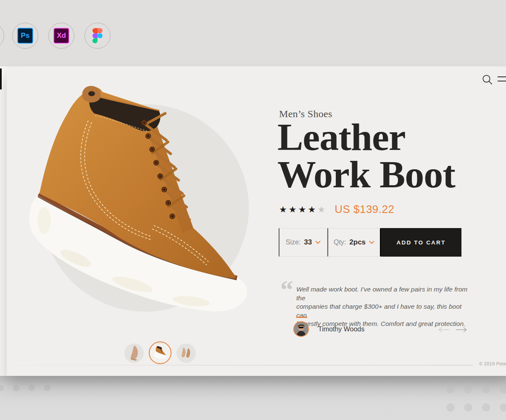 This screenshot has height=420, width=506. Describe the element at coordinates (160, 353) in the screenshot. I see `thumbnail-2-boot-icon` at that location.